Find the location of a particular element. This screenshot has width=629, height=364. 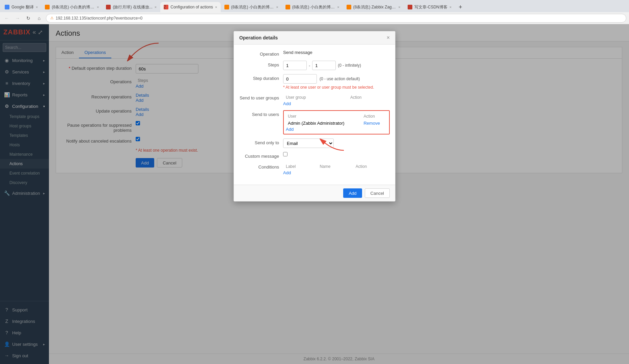

address-bar: ⚠ 192.168.132.135/actionconf.php?eventso… is located at coordinates (336, 18).